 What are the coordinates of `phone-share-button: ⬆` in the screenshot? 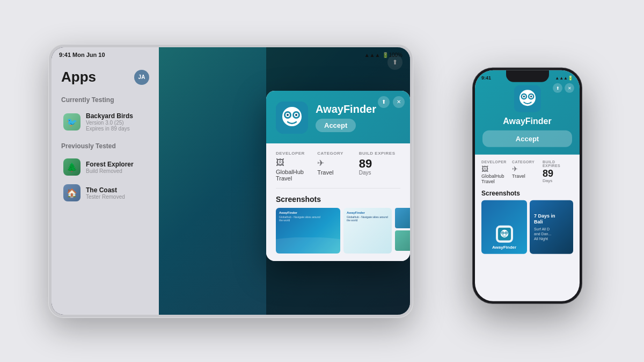 It's located at (558, 88).